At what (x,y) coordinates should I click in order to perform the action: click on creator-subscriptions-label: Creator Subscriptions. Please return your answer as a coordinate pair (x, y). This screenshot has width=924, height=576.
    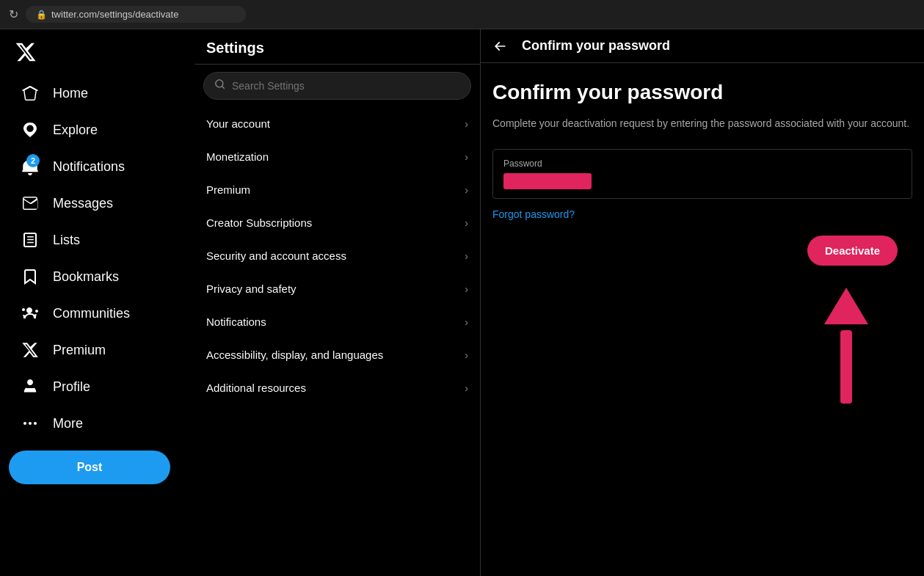
    Looking at the image, I should click on (259, 223).